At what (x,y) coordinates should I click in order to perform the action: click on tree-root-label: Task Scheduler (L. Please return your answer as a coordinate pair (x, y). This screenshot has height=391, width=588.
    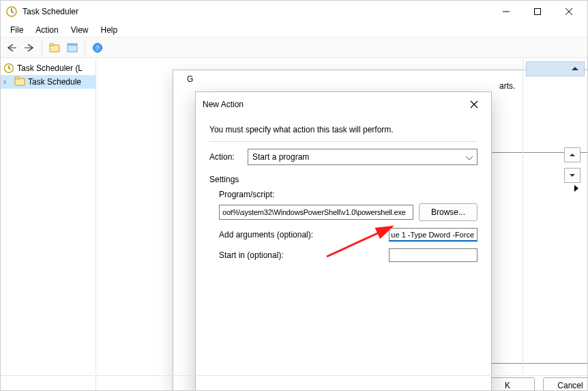
    Looking at the image, I should click on (50, 68).